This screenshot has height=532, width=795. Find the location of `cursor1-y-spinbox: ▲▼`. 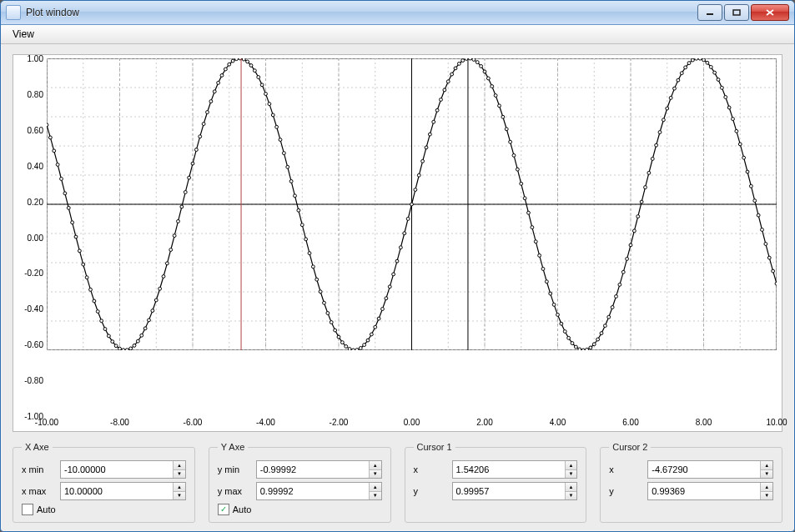

cursor1-y-spinbox: ▲▼ is located at coordinates (516, 491).